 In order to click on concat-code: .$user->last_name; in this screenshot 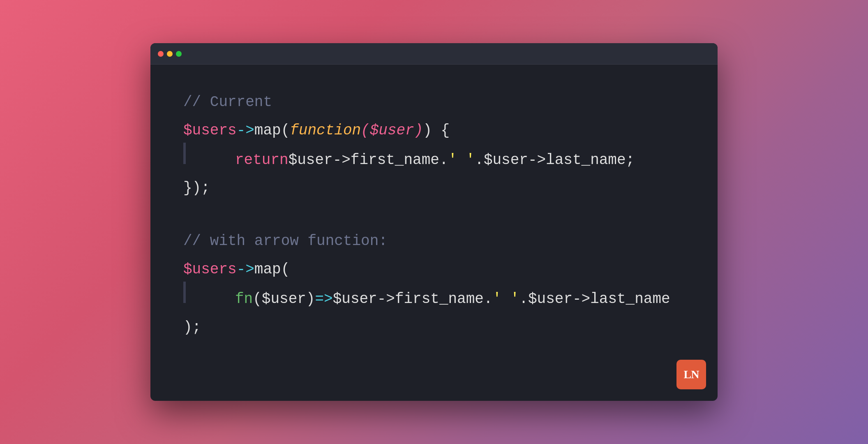, I will do `click(555, 160)`.